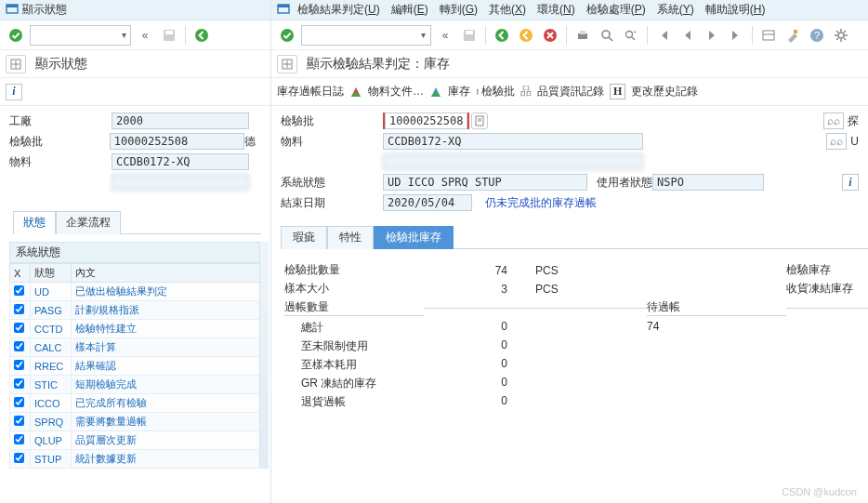 The width and height of the screenshot is (868, 503). What do you see at coordinates (502, 35) in the screenshot?
I see `back-icon-right` at bounding box center [502, 35].